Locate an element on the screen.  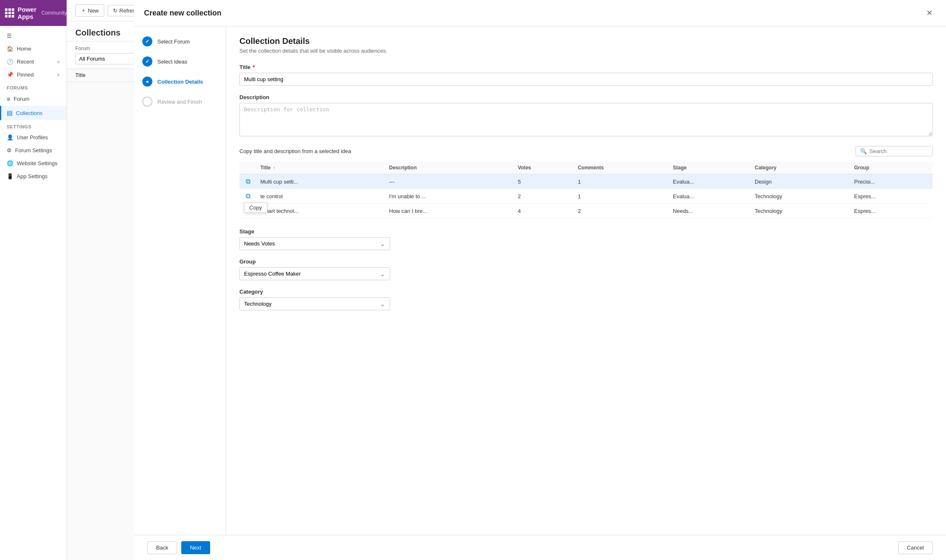
website-settings-label: Website Settings is located at coordinates (39, 163).